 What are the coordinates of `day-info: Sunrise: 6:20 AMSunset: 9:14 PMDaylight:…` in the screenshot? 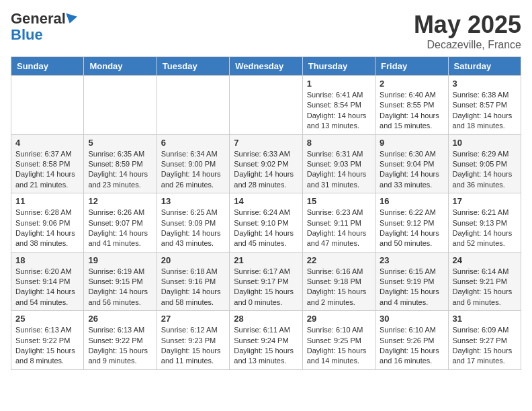 It's located at (47, 287).